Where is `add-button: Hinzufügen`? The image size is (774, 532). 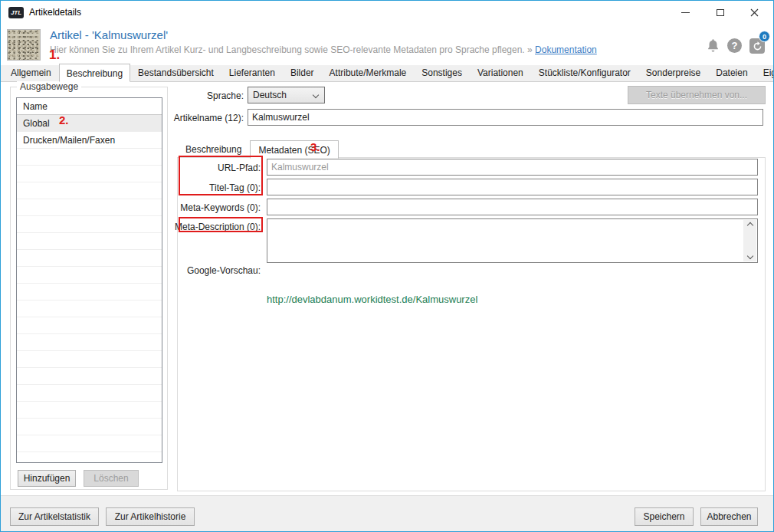
add-button: Hinzufügen is located at coordinates (47, 478).